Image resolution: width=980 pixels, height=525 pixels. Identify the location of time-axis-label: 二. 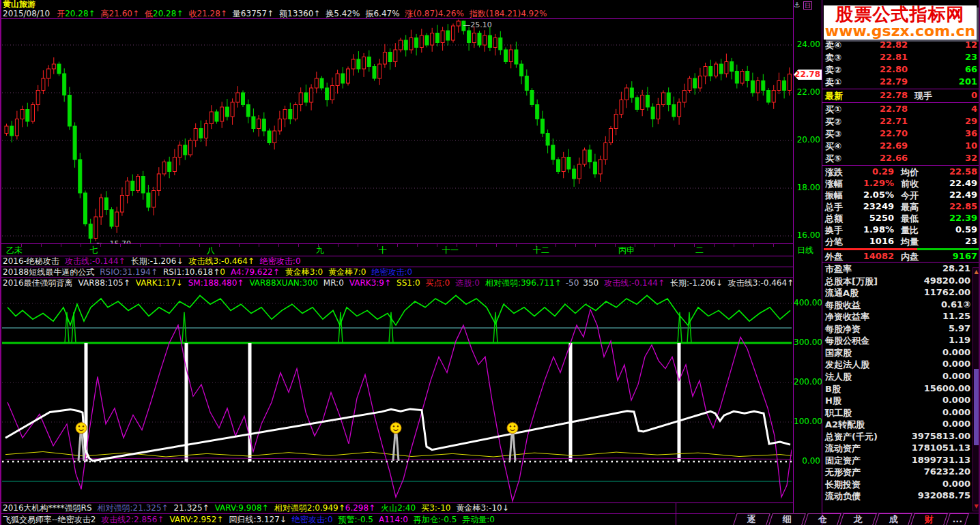
(700, 251).